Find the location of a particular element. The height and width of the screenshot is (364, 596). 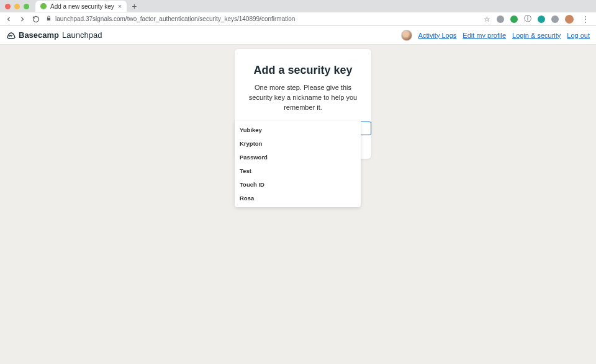

autocomplete-option: Yubikey is located at coordinates (298, 130).